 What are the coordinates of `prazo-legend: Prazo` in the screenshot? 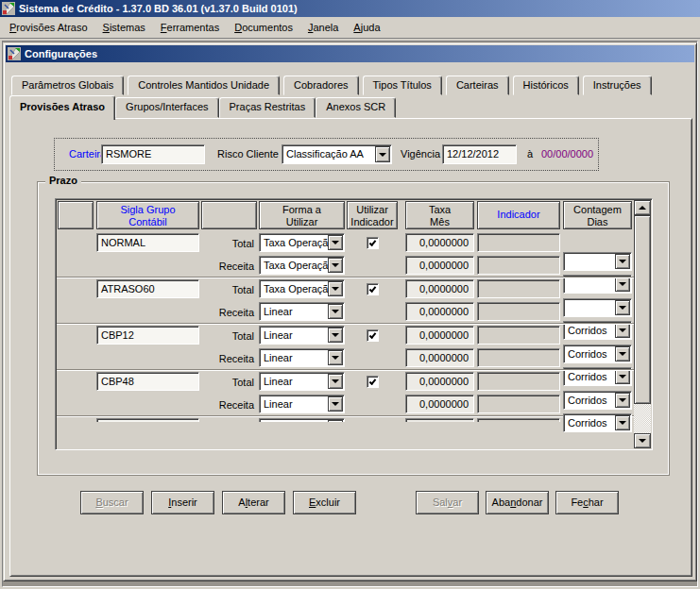 It's located at (63, 180).